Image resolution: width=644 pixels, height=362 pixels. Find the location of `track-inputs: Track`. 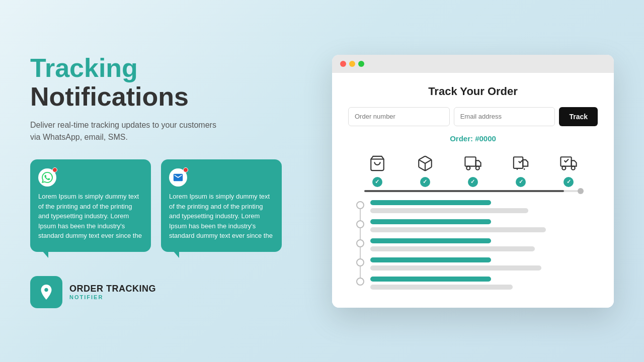

track-inputs: Track is located at coordinates (473, 117).